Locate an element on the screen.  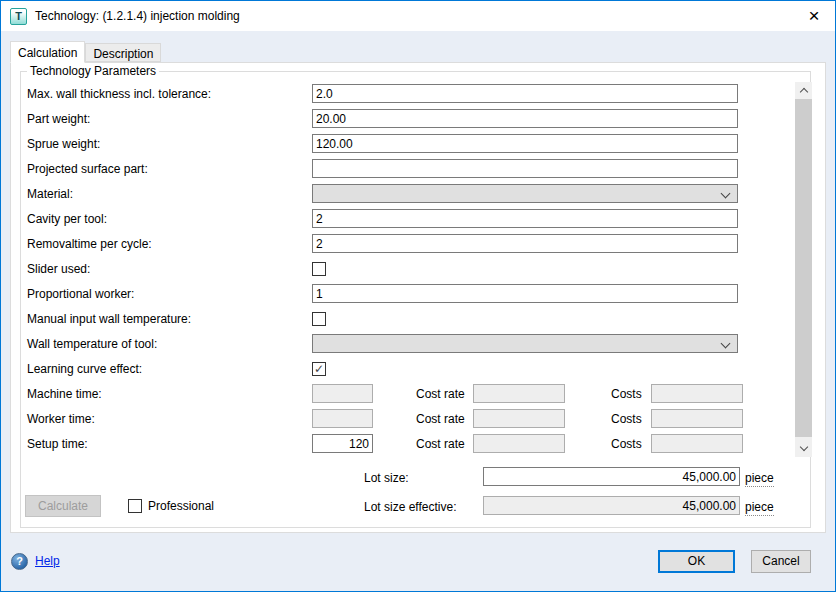
wall-temperature-dropdown is located at coordinates (525, 344).